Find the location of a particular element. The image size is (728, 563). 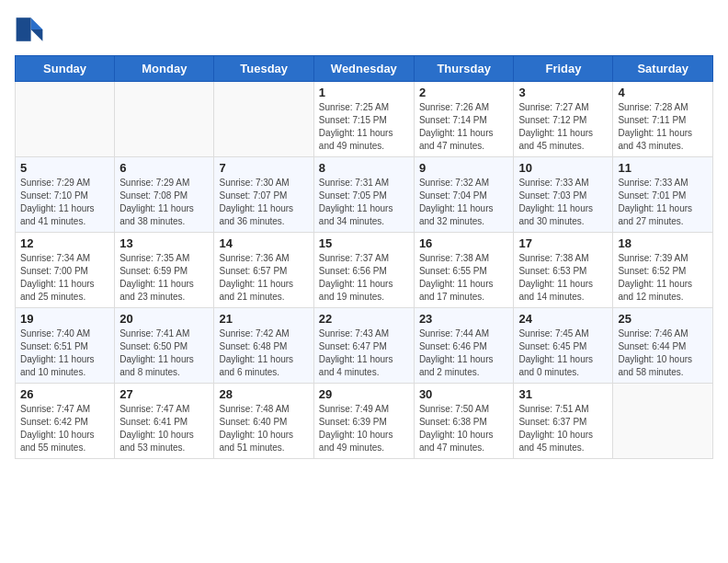

calendar-cell: 5Sunrise: 7:29 AM Sunset: 7:10 PM Daylig… is located at coordinates (65, 195).